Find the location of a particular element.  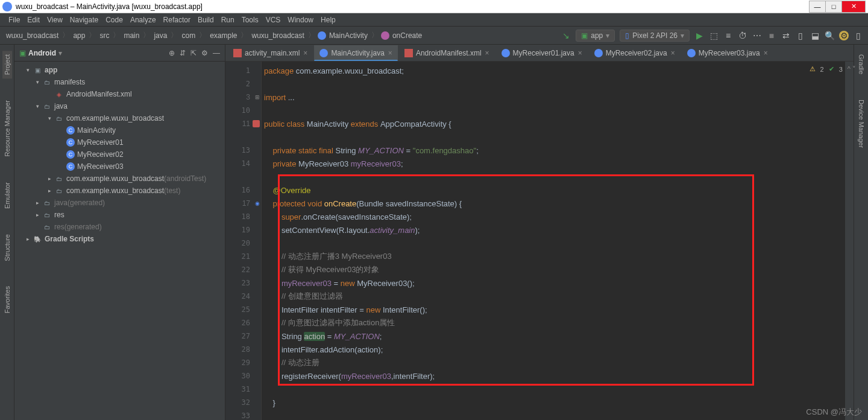

attach-icon: ⋯ is located at coordinates (757, 36).